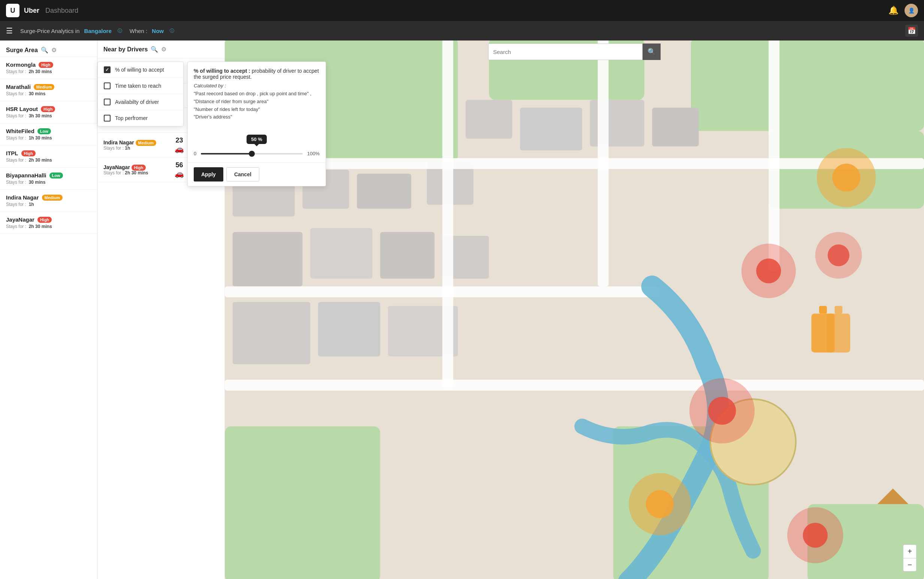 The width and height of the screenshot is (924, 579). I want to click on driver-badge: High, so click(139, 168).